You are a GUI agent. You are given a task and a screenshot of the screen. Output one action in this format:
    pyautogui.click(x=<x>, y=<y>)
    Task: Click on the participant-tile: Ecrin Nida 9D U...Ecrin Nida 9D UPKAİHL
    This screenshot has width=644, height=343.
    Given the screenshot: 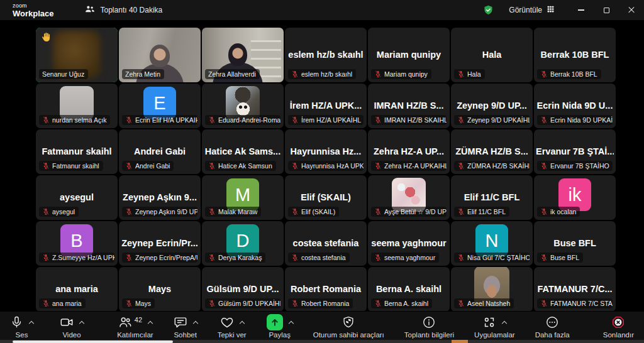 What is the action you would take?
    pyautogui.click(x=575, y=106)
    